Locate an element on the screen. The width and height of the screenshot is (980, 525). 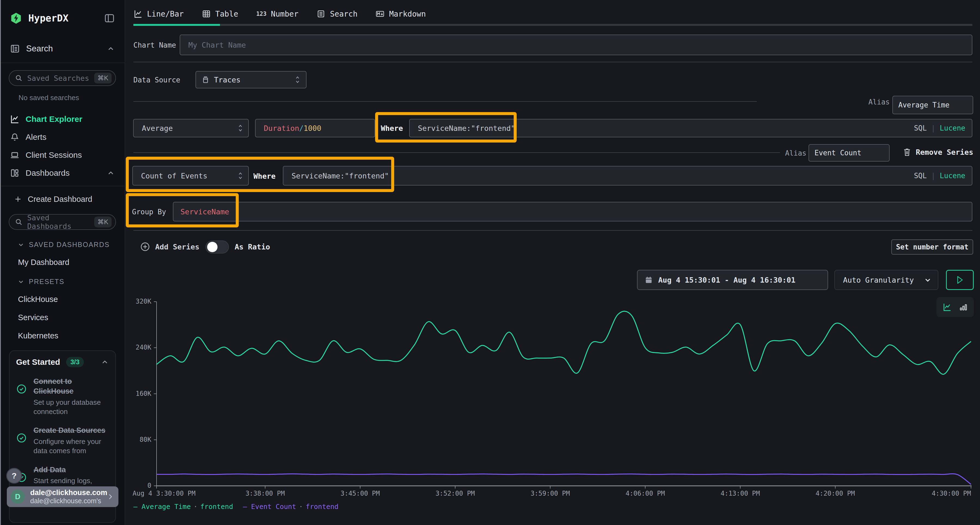
tab-line-bar: Line/Bar is located at coordinates (159, 14).